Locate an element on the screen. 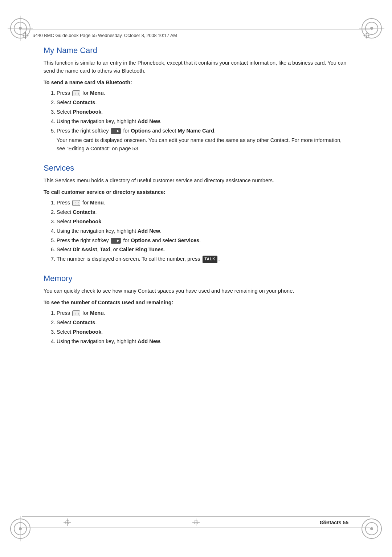 This screenshot has height=557, width=392. page-footer: Contacts 55 is located at coordinates (196, 522).